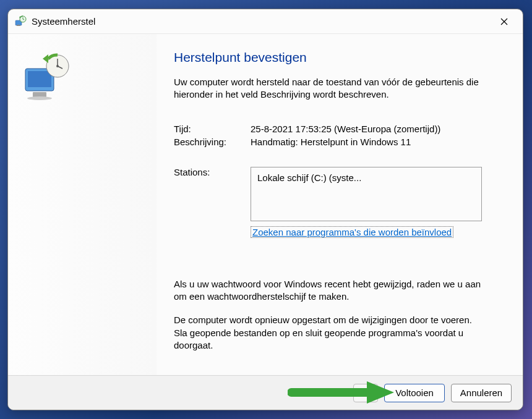  Describe the element at coordinates (63, 21) in the screenshot. I see `window-title: Systeemherstel` at that location.